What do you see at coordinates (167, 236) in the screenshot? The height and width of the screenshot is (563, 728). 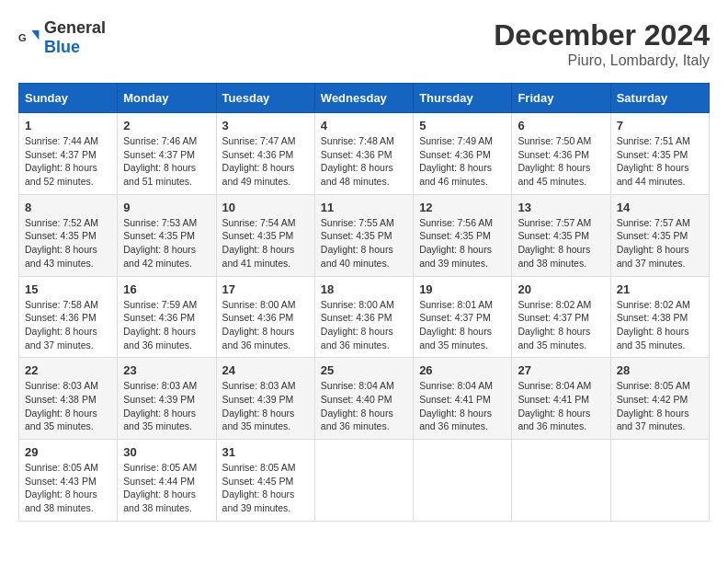 I see `table-row: 9 Sunrise: 7:53 AM Sunset: 4:35 PM Dayli…` at bounding box center [167, 236].